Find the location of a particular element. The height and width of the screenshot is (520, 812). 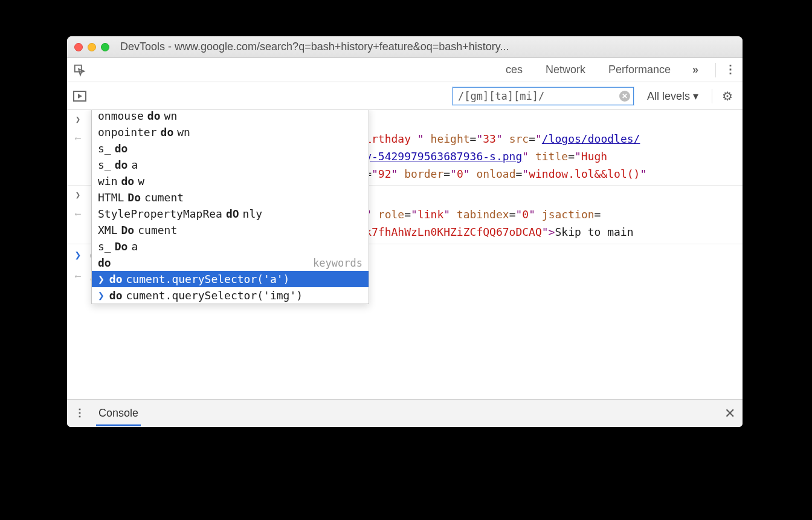

minimize-icon is located at coordinates (92, 47).